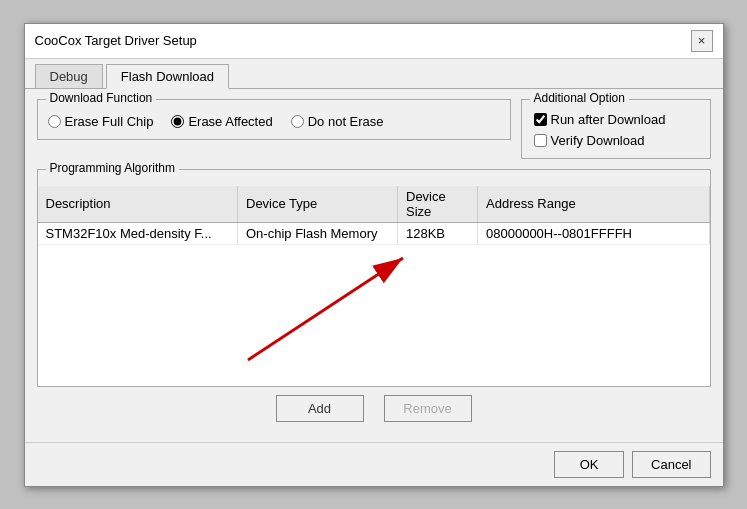  Describe the element at coordinates (374, 129) in the screenshot. I see `top-section: Download Function Erase Full Chip Erase …` at that location.